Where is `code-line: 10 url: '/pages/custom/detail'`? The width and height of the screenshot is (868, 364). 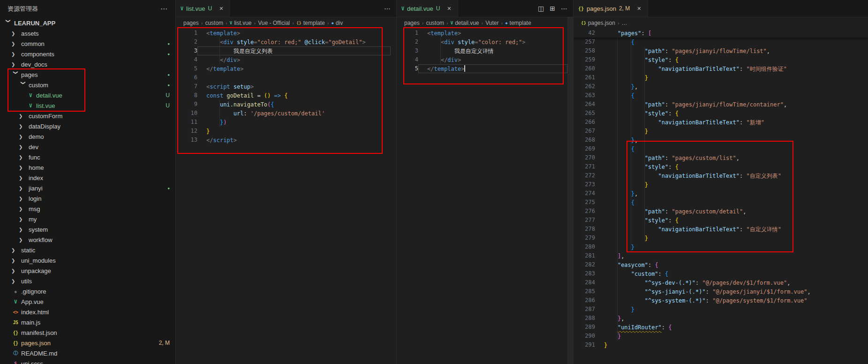
code-line: 10 url: '/pages/custom/detail' is located at coordinates (286, 114).